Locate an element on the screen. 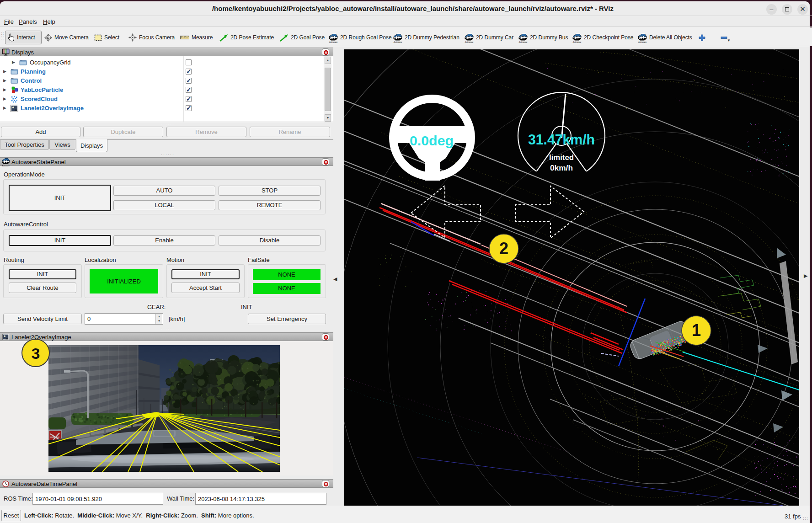 The height and width of the screenshot is (523, 812). svg-text: limited is located at coordinates (561, 157).